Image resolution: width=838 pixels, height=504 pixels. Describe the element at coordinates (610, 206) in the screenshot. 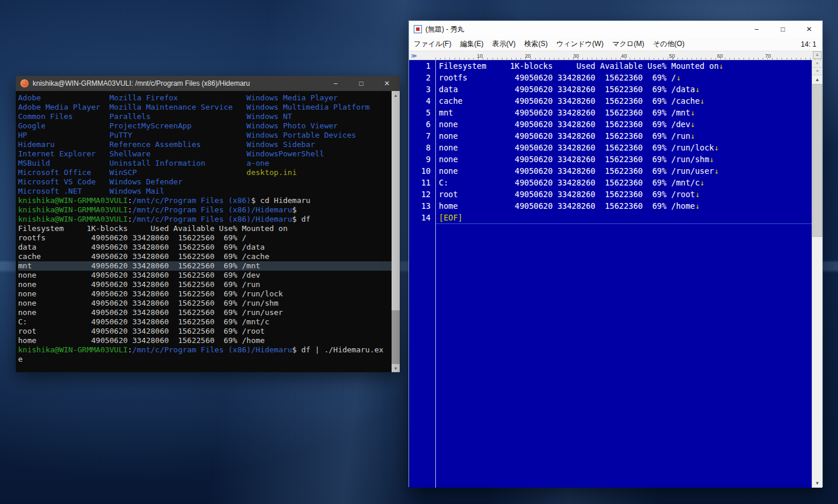

I see `editor-line: 13home 49050620 33428260 15622360 69% /h…` at that location.